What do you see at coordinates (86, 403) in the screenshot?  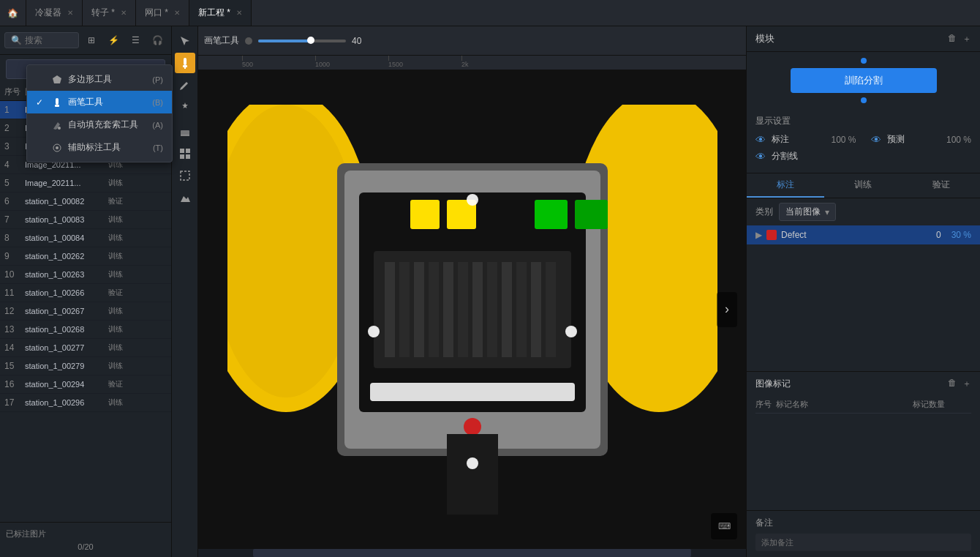 I see `image-list-item: 17 station_1_00296 训练` at bounding box center [86, 403].